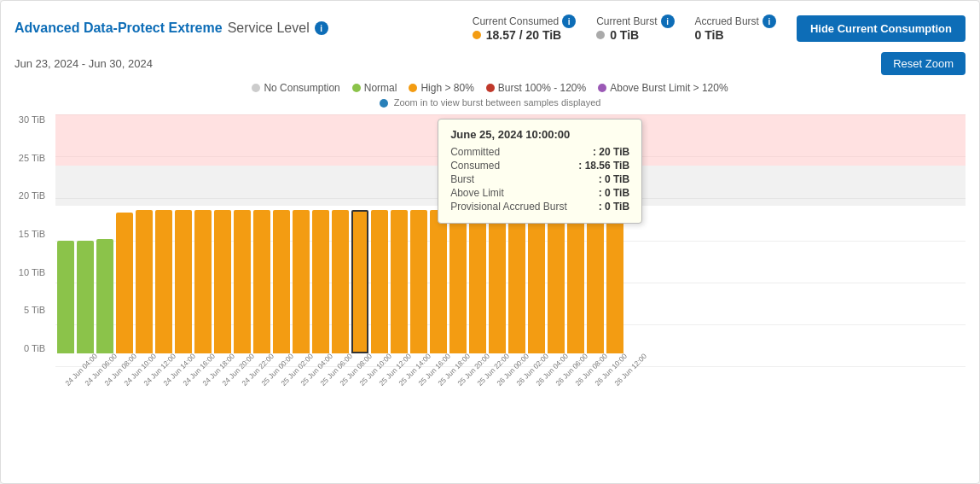 The height and width of the screenshot is (484, 980). What do you see at coordinates (490, 102) in the screenshot?
I see `legend-zoom-note: Zoom in to view burst between samples di…` at bounding box center [490, 102].